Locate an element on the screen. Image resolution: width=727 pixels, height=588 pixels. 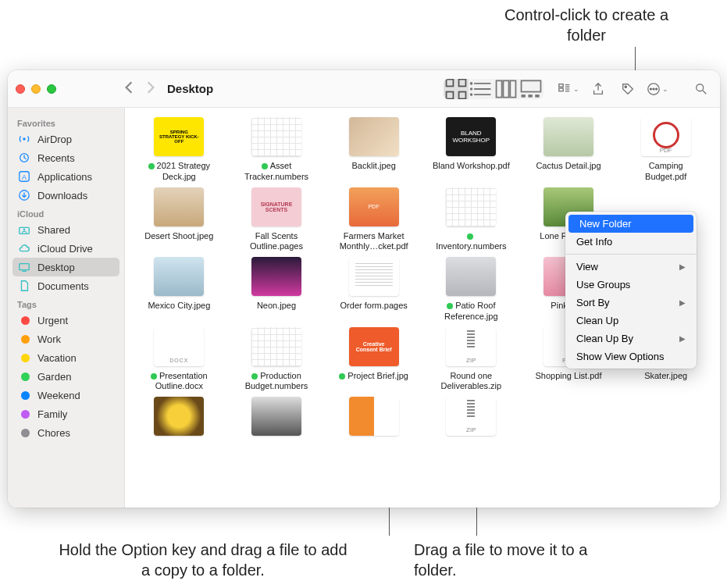
forward-button is located at coordinates (151, 89).